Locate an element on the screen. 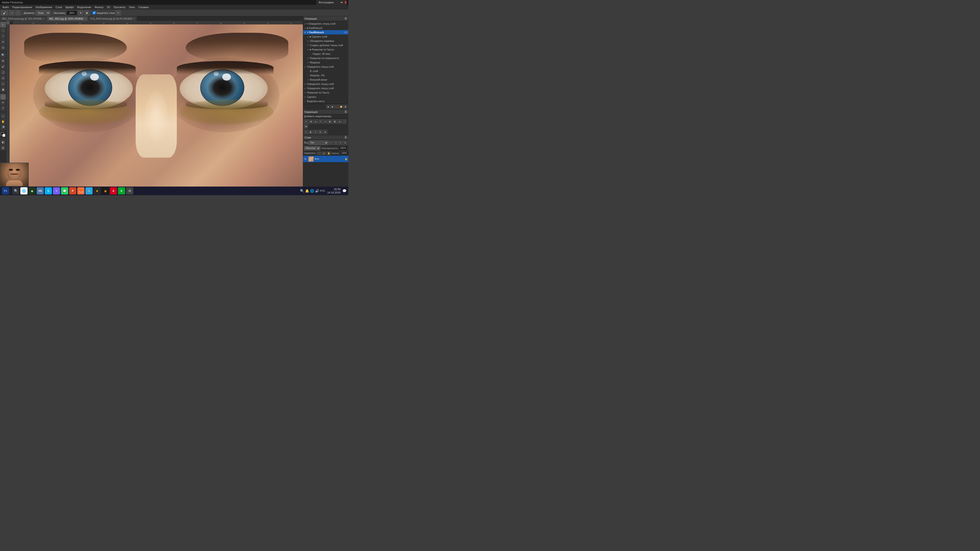 Image resolution: width=980 pixels, height=551 pixels. taskbar-icon-acrobat: A is located at coordinates (113, 191).